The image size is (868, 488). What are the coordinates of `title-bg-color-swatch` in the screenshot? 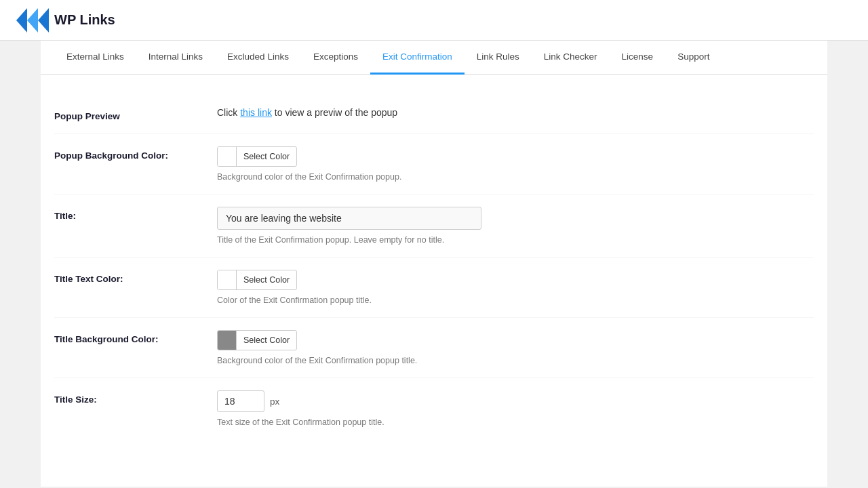 It's located at (227, 340).